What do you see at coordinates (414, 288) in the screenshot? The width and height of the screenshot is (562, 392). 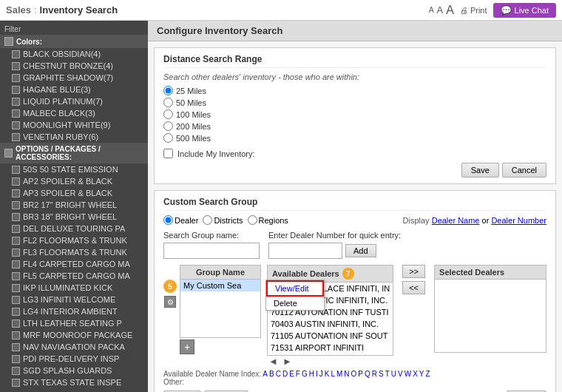 I see `transfer-left-button: <<` at bounding box center [414, 288].